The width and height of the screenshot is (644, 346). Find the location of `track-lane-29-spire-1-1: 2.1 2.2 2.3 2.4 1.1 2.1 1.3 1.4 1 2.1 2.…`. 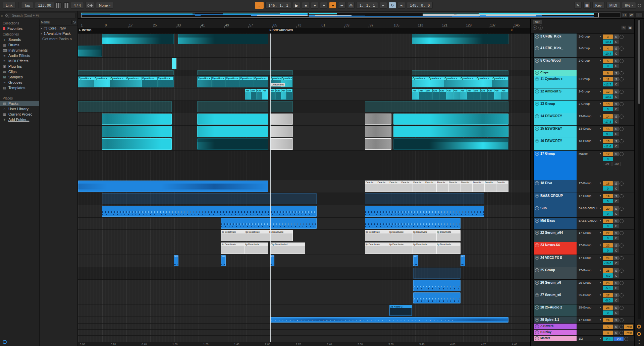

track-lane-29-spire-1-1: 2.1 2.2 2.3 2.4 1.1 2.1 1.3 1.4 1 2.1 2.… is located at coordinates (304, 320).